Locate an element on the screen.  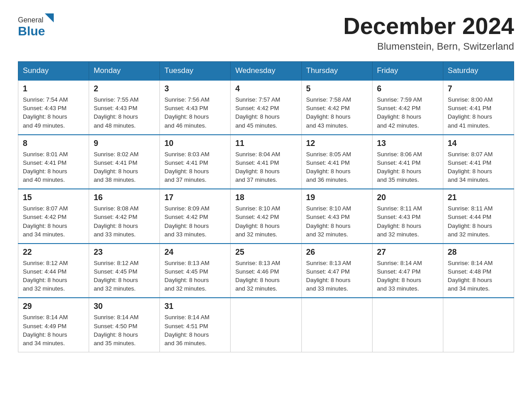
day-cell: 22 Sunrise: 8:12 AM Sunset: 4:44 PM Dayl… is located at coordinates (54, 271).